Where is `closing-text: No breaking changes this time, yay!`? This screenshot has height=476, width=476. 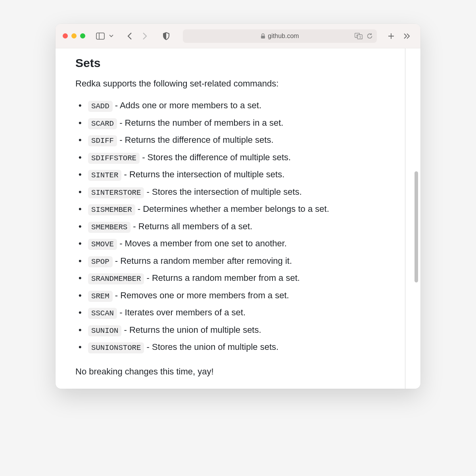 closing-text: No breaking changes this time, yay! is located at coordinates (238, 371).